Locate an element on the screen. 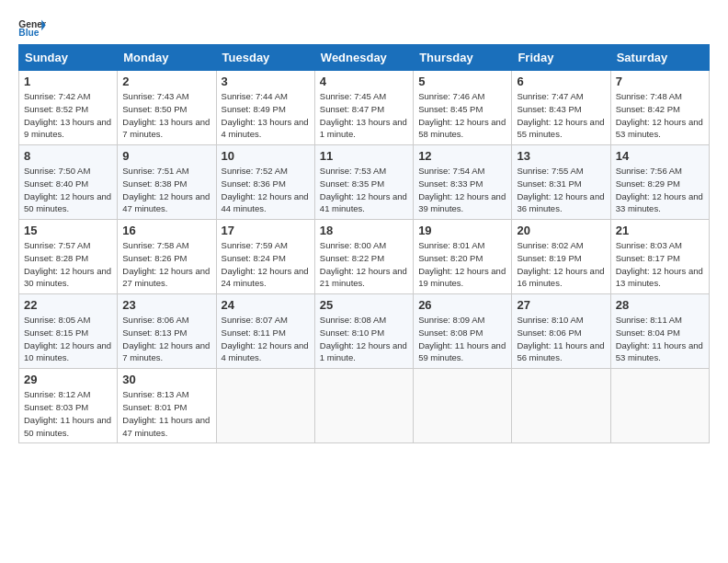  calendar-cell: 13Sunrise: 7:55 AMSunset: 8:31 PMDayligh… is located at coordinates (561, 182).